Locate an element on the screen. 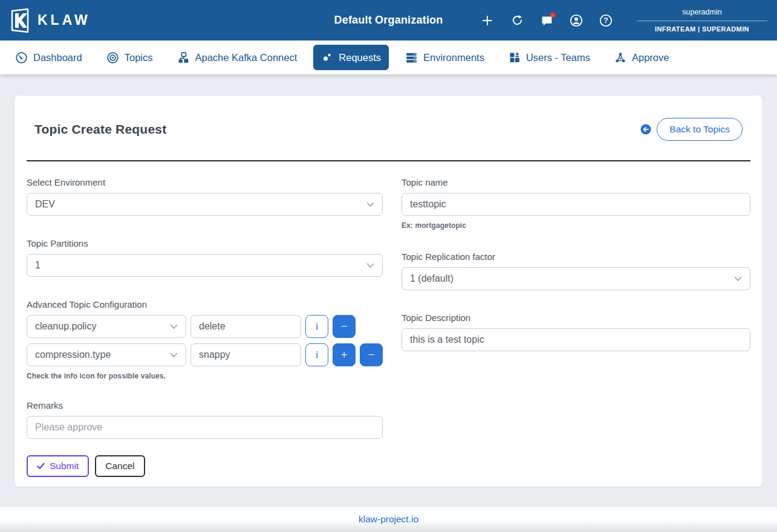 The height and width of the screenshot is (532, 777). config-row: compression.type i + − is located at coordinates (204, 355).